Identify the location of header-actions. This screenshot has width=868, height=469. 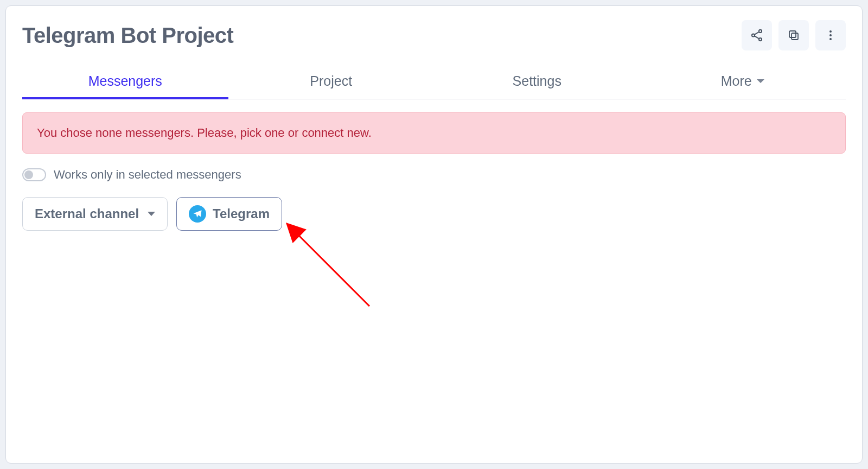
(794, 35).